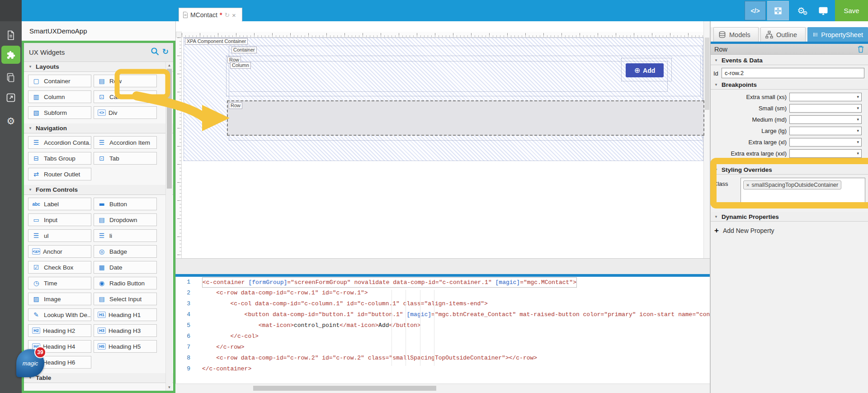  What do you see at coordinates (36, 158) in the screenshot?
I see `tabs-group-icon: ⊟` at bounding box center [36, 158].